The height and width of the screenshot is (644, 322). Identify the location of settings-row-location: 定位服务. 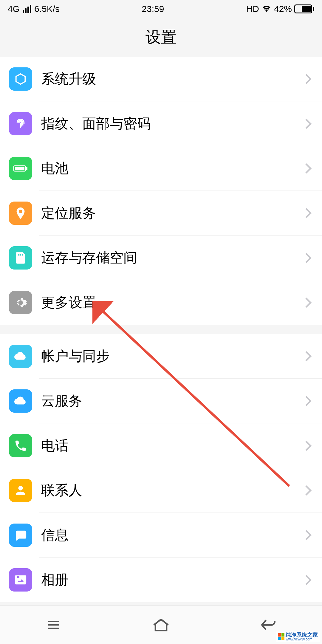
(161, 213).